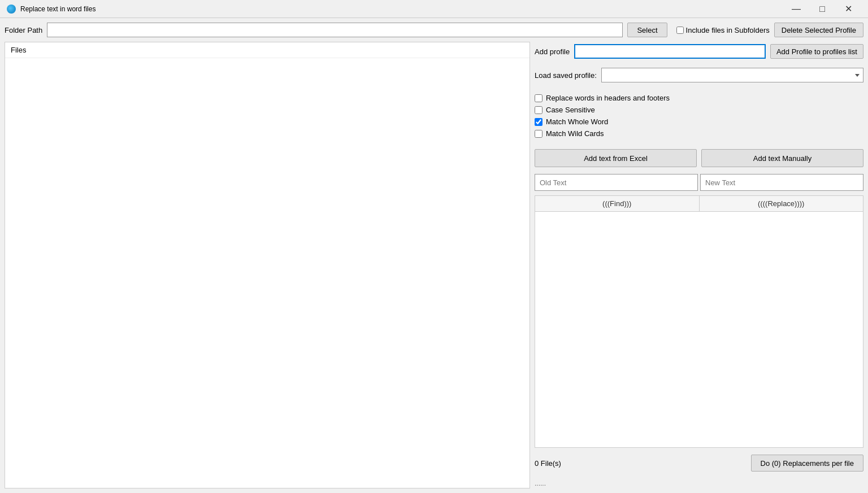 The height and width of the screenshot is (493, 868). What do you see at coordinates (11, 9) in the screenshot?
I see `app-icon` at bounding box center [11, 9].